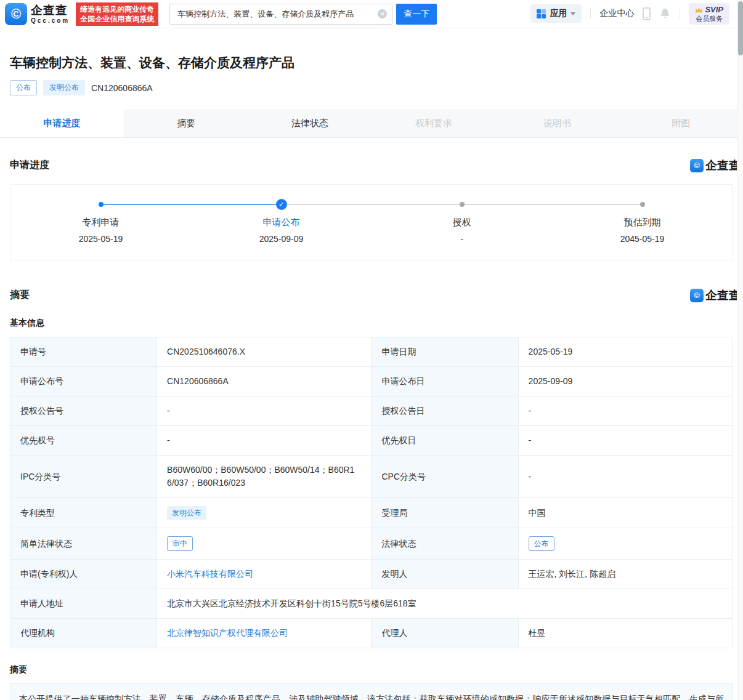 Image resolution: width=743 pixels, height=700 pixels. Describe the element at coordinates (445, 574) in the screenshot. I see `field-label: 发明人` at that location.